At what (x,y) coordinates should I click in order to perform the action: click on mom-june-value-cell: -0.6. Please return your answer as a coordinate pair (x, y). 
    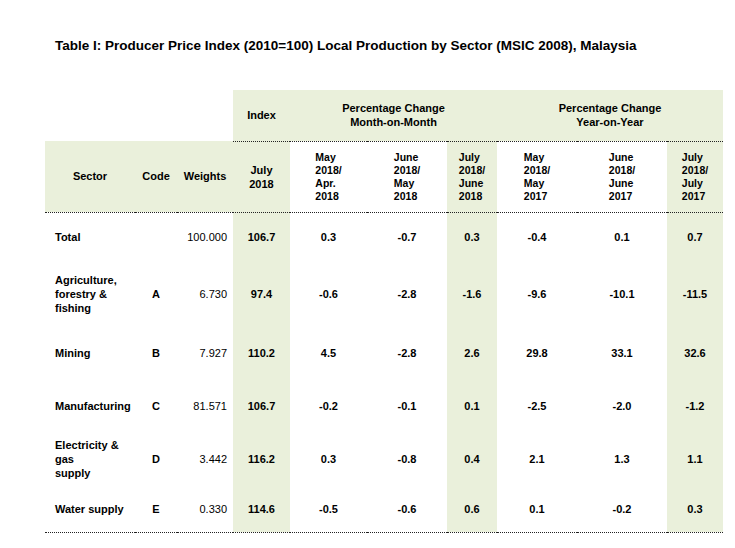
    Looking at the image, I should click on (407, 509).